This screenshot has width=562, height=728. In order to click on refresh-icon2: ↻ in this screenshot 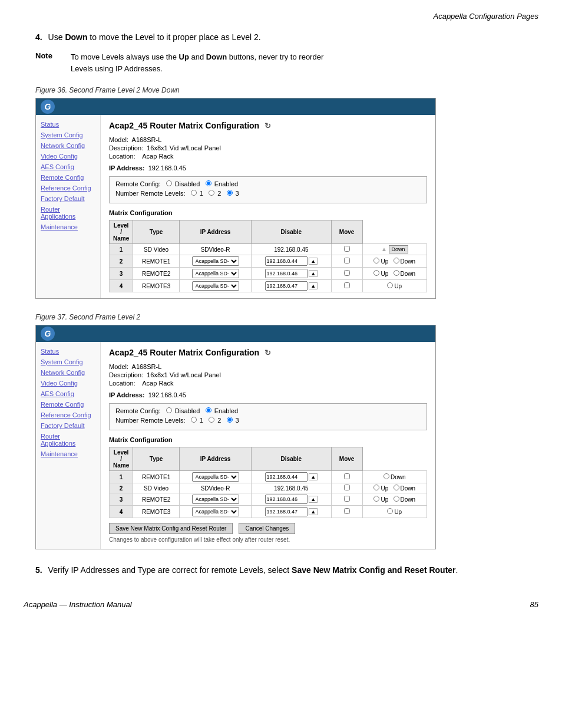, I will do `click(267, 353)`.